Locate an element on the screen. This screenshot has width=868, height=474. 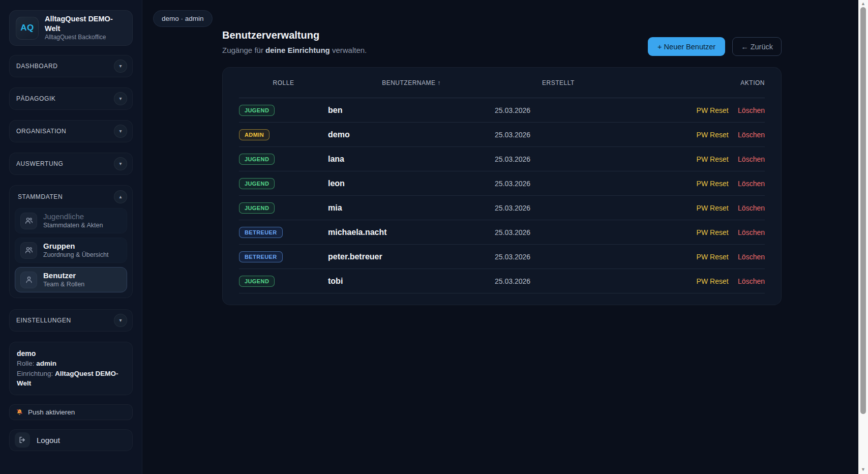
scrollbar-thumb is located at coordinates (863, 211).